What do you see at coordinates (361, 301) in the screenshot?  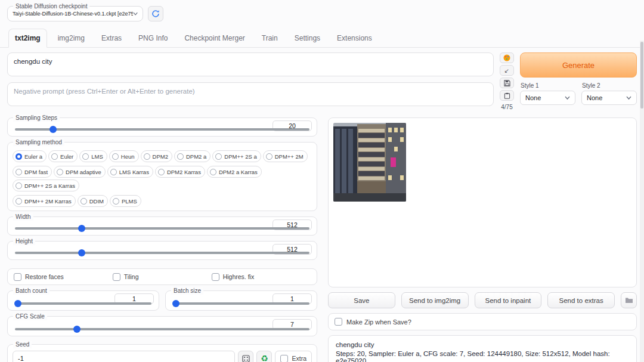 I see `save-button: Save` at bounding box center [361, 301].